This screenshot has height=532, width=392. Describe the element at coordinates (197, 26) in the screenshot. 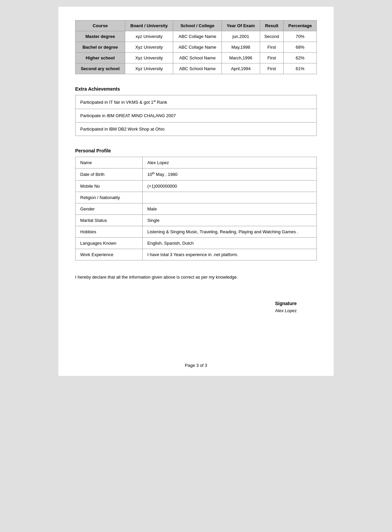

I see `edu-header-school: School / College` at that location.